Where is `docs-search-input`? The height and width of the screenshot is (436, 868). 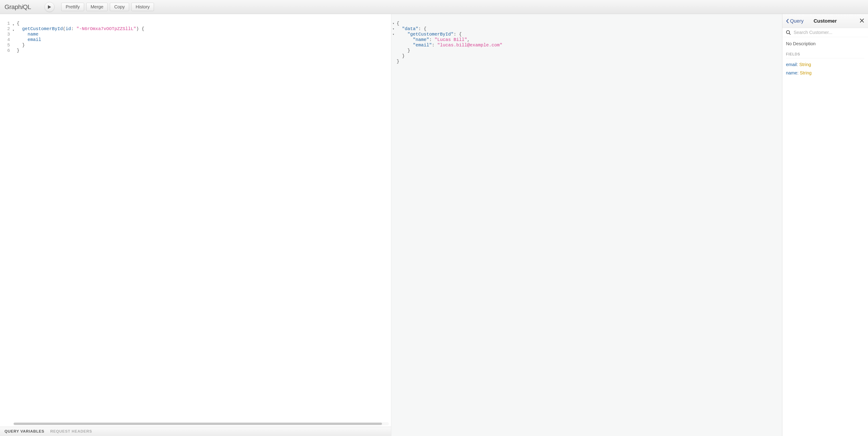 docs-search-input is located at coordinates (829, 32).